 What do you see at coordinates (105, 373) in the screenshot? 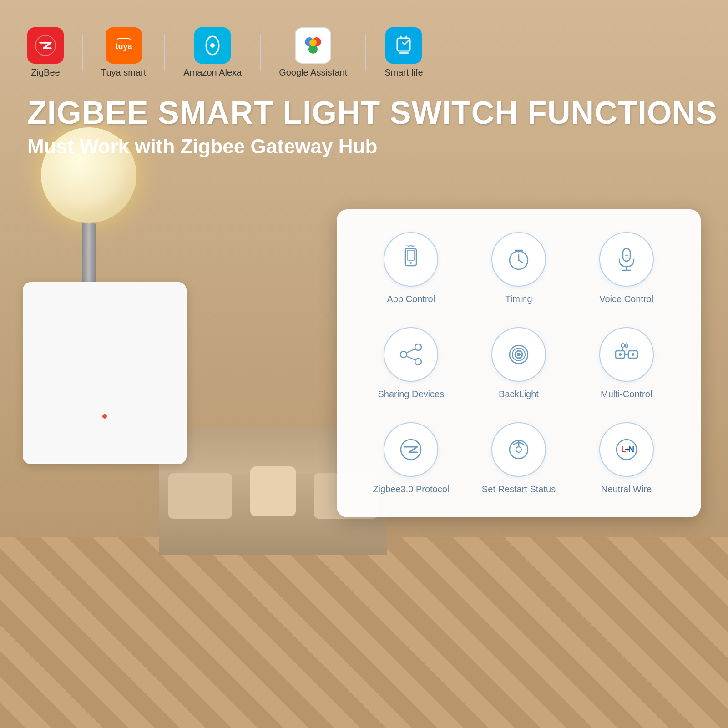
I see `wall-switch-device` at bounding box center [105, 373].